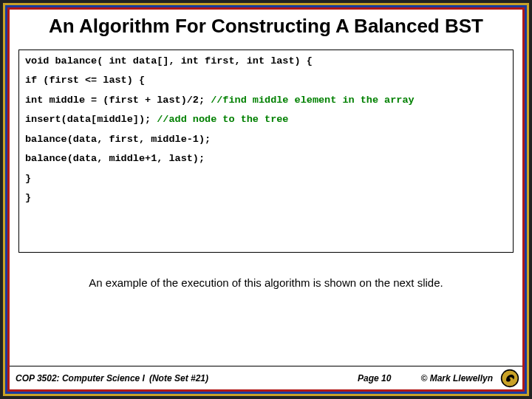 Image resolution: width=532 pixels, height=399 pixels. Describe the element at coordinates (266, 27) in the screenshot. I see `title-area: An Algorithm For Constructing A Balanced…` at that location.